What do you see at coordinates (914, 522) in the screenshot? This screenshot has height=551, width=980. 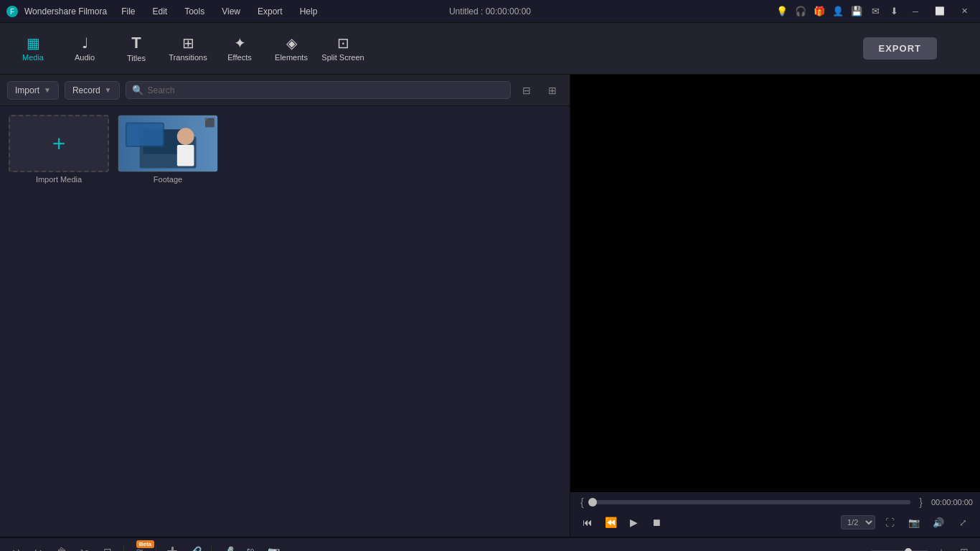 I see `snapshot-button: 📷` at bounding box center [914, 522].